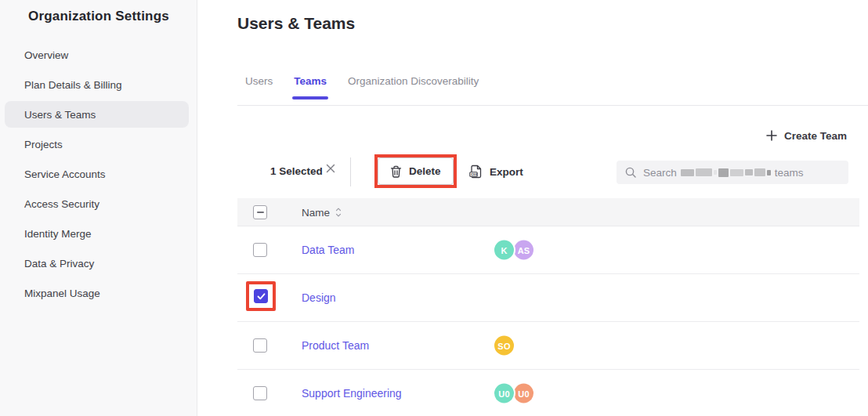  I want to click on trash-icon, so click(396, 172).